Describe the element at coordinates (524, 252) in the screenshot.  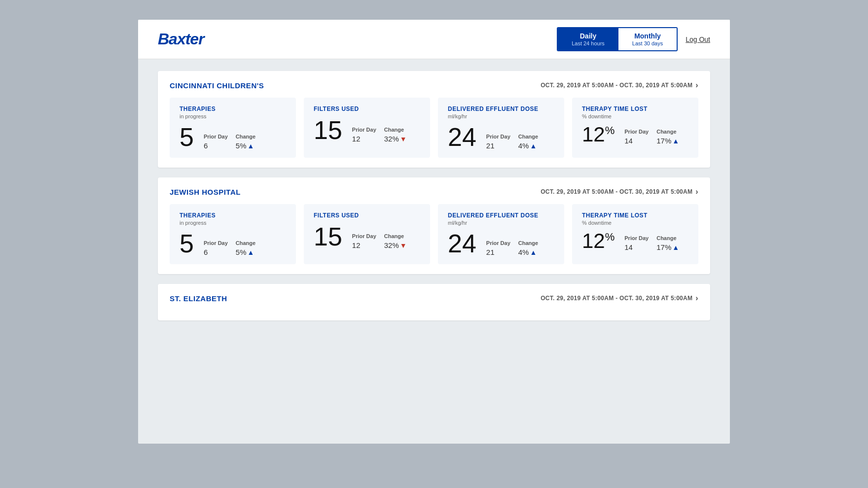
I see `change-number: 4%` at that location.